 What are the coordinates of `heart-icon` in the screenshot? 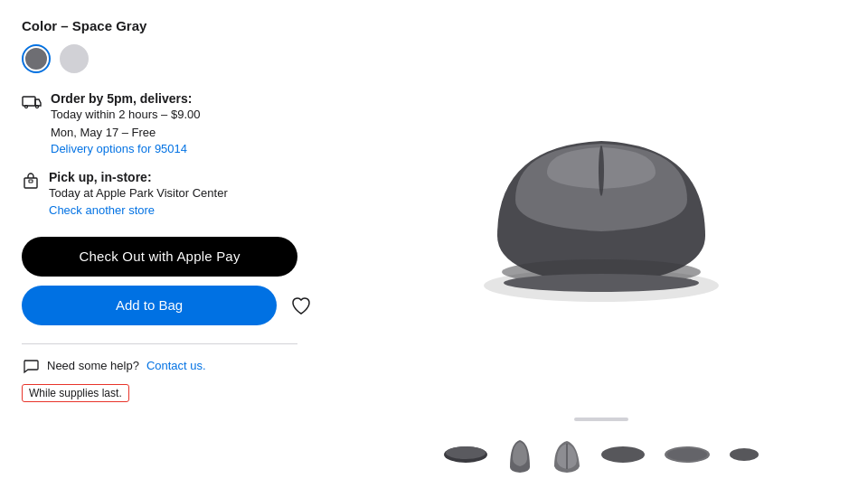 It's located at (301, 305).